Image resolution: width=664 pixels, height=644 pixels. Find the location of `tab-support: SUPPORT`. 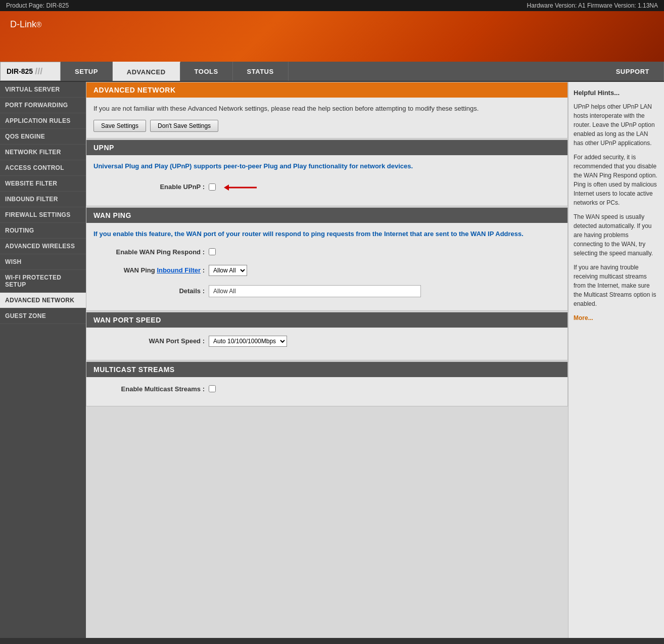

tab-support: SUPPORT is located at coordinates (633, 71).